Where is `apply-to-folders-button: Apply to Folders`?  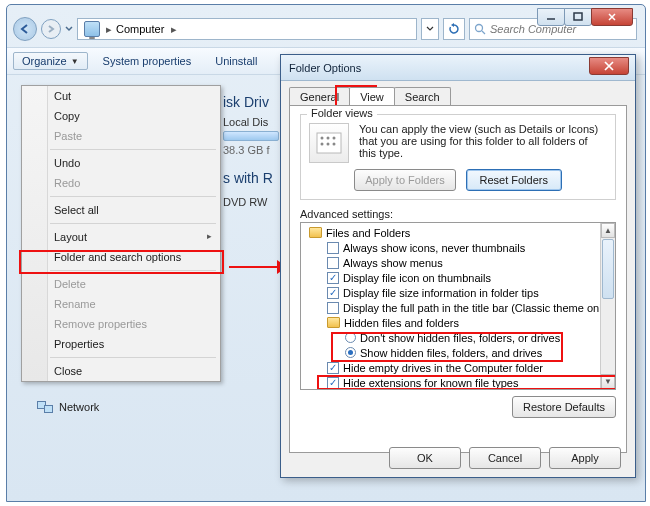
apply-to-folders-button: Apply to Folders is located at coordinates (404, 180).